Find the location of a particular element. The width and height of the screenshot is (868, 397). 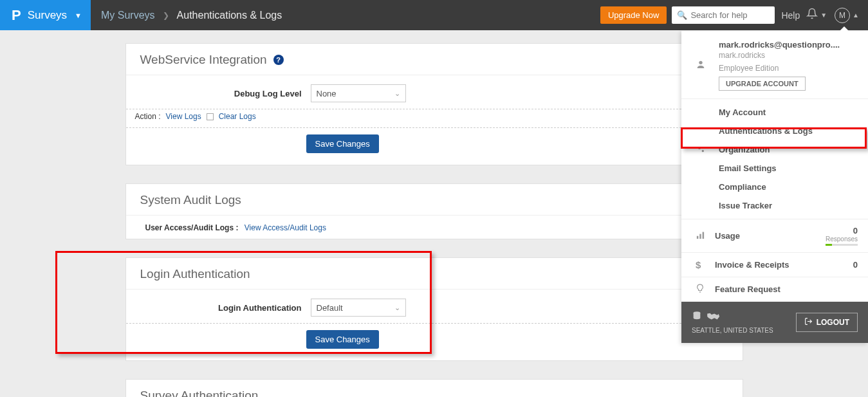

chevron-right-icon: ❯ is located at coordinates (166, 15).